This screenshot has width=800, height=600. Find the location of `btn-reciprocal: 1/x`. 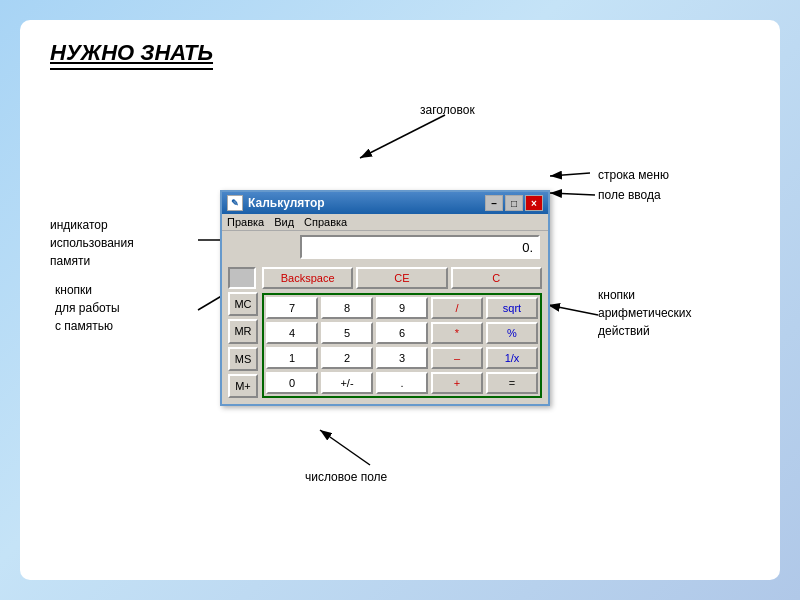

btn-reciprocal: 1/x is located at coordinates (512, 358).